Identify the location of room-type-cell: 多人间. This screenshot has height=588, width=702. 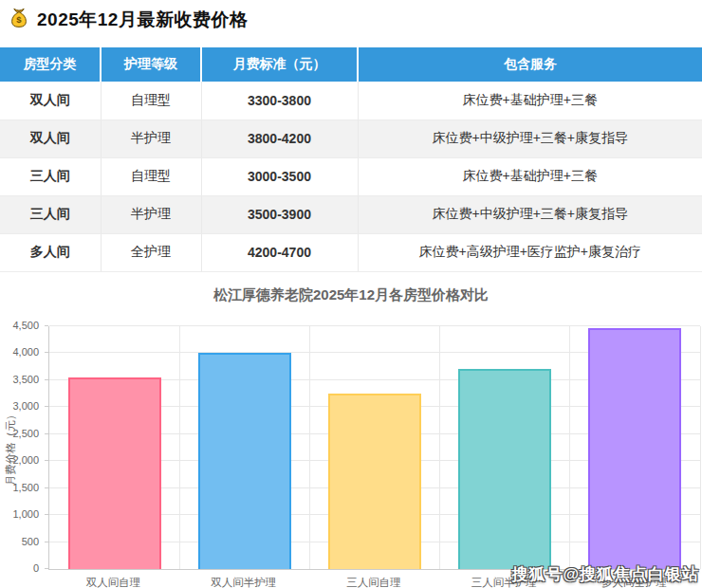
(50, 252).